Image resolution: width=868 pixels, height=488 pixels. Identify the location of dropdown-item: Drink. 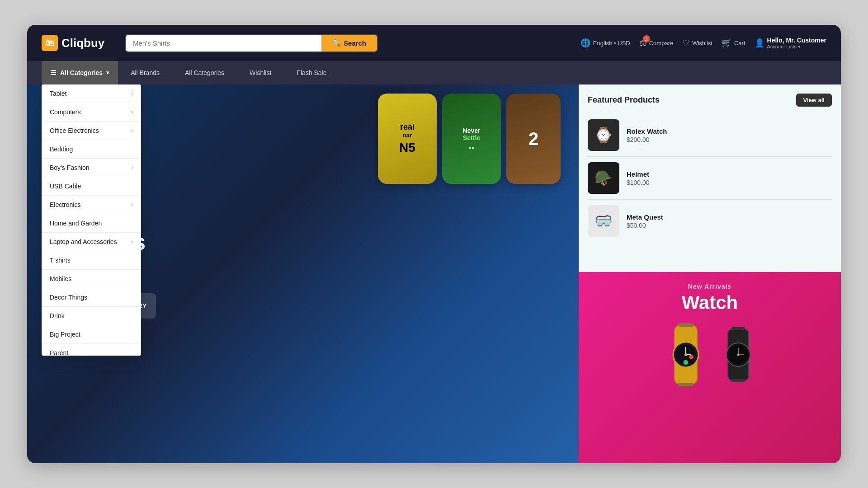
(91, 316).